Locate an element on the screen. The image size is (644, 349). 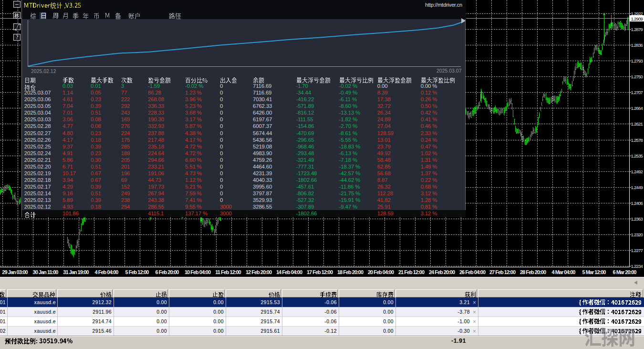
svg-text: 1.2793 is located at coordinates (637, 61).